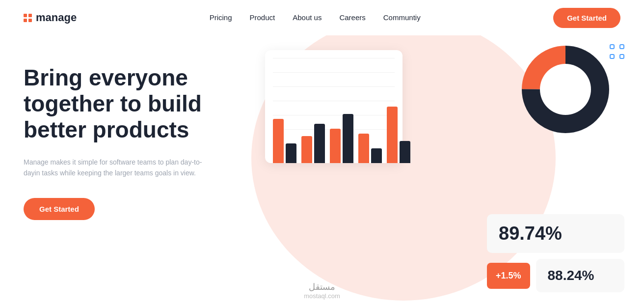 This screenshot has width=644, height=307. What do you see at coordinates (130, 104) in the screenshot?
I see `hero-title: Bring everyone together to build better …` at bounding box center [130, 104].